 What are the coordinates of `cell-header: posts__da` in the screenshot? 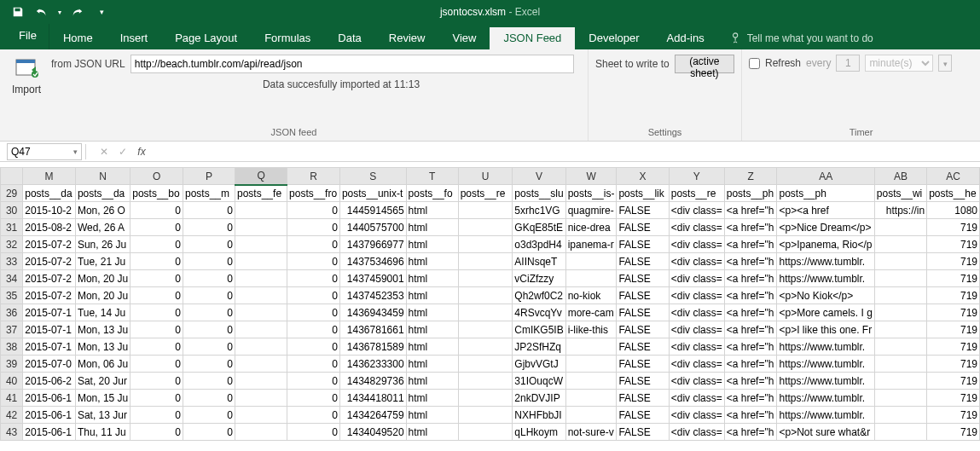 It's located at (49, 194).